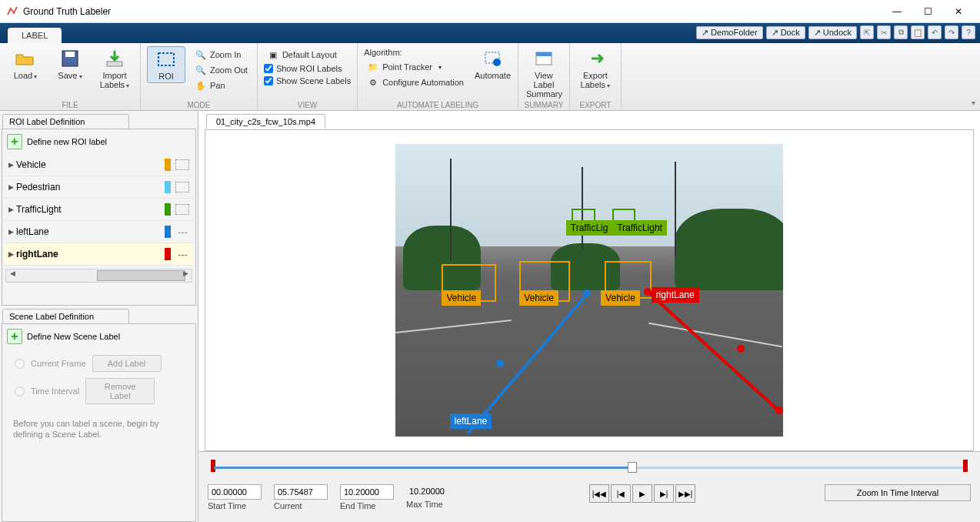 This screenshot has height=522, width=980. What do you see at coordinates (115, 69) in the screenshot?
I see `import-labels-button: Import Labels` at bounding box center [115, 69].